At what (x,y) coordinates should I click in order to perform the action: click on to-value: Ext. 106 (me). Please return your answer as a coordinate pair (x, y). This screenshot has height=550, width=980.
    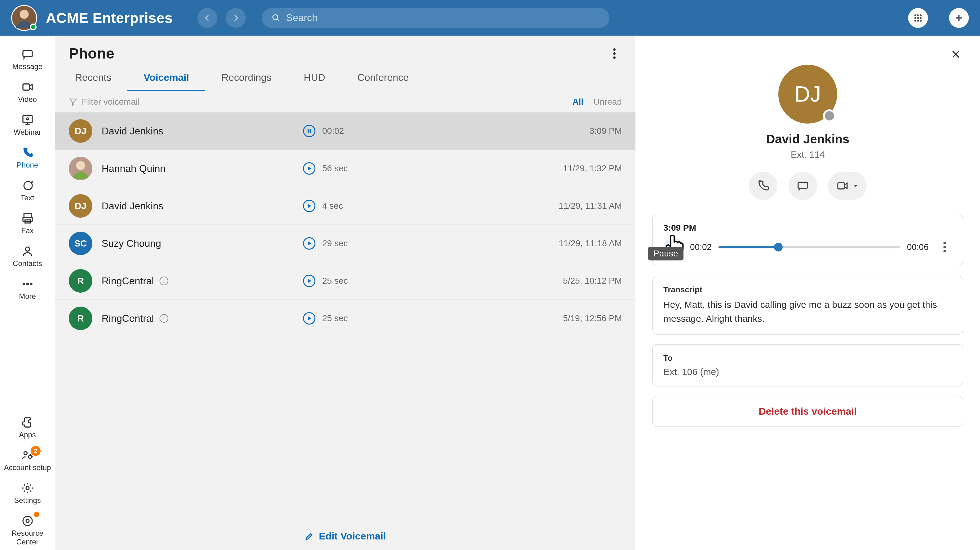
    Looking at the image, I should click on (808, 372).